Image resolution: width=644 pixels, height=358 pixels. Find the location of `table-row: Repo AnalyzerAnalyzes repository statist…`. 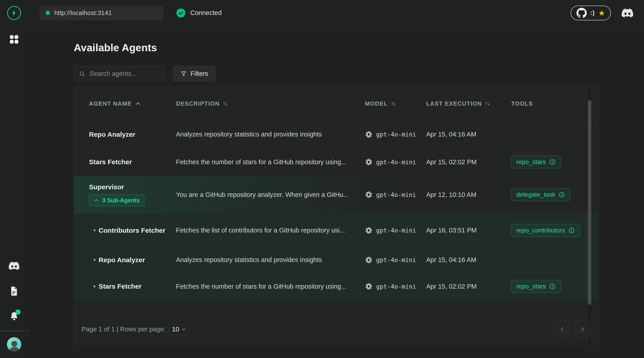

table-row: Repo AnalyzerAnalyzes repository statist… is located at coordinates (336, 134).